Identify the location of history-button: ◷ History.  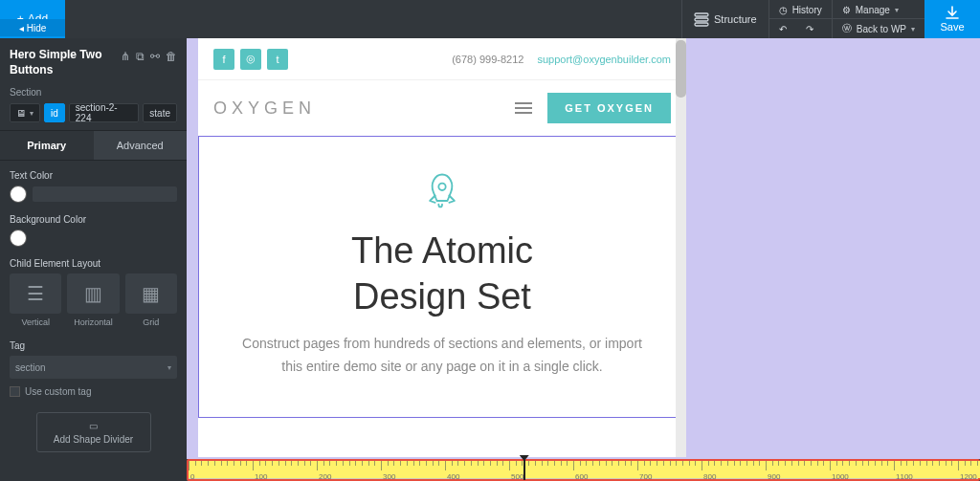
(800, 10).